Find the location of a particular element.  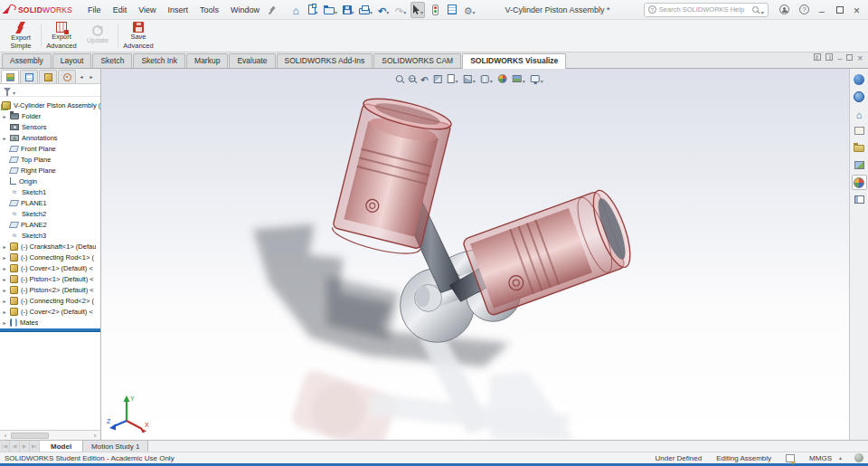

tree-item: (-) Connecting Rod<1> ( is located at coordinates (51, 257).